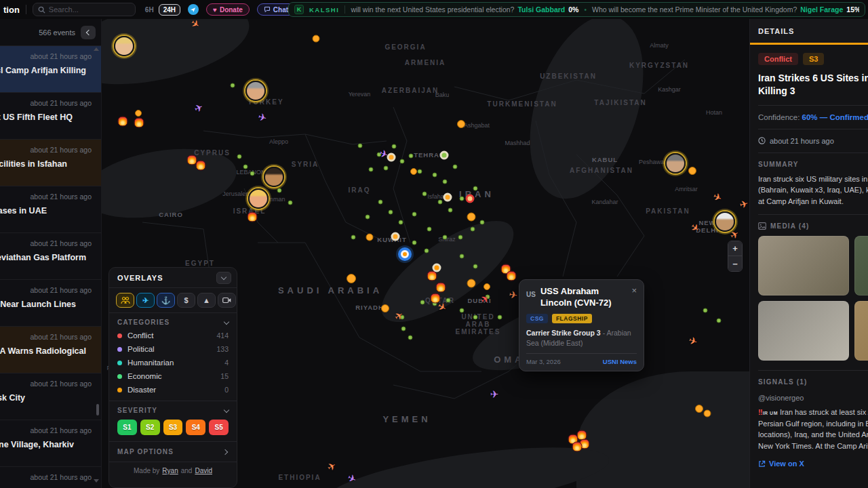  I want to click on sidebar-scrollbar, so click(98, 409).